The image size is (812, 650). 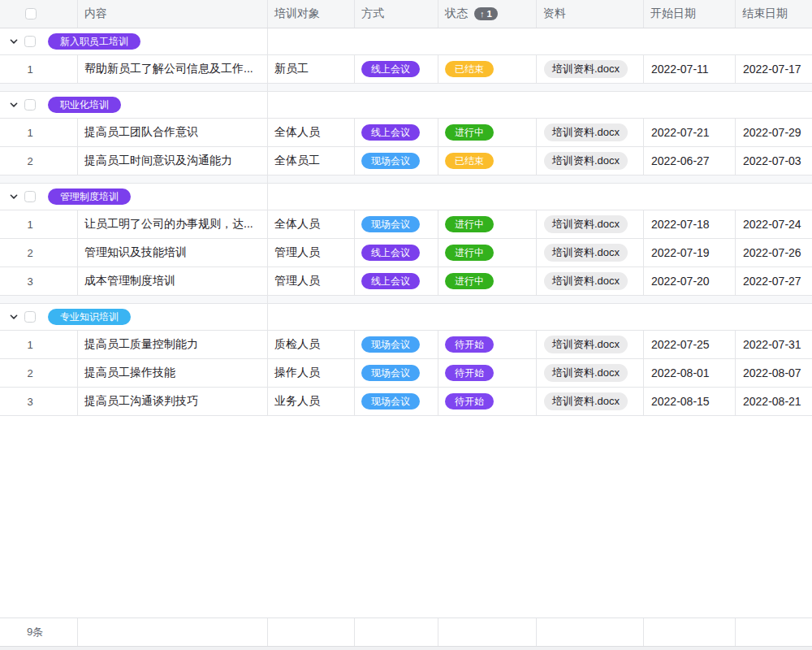 What do you see at coordinates (173, 69) in the screenshot?
I see `content-cell: 帮助新员工了解公司信息及工作...` at bounding box center [173, 69].